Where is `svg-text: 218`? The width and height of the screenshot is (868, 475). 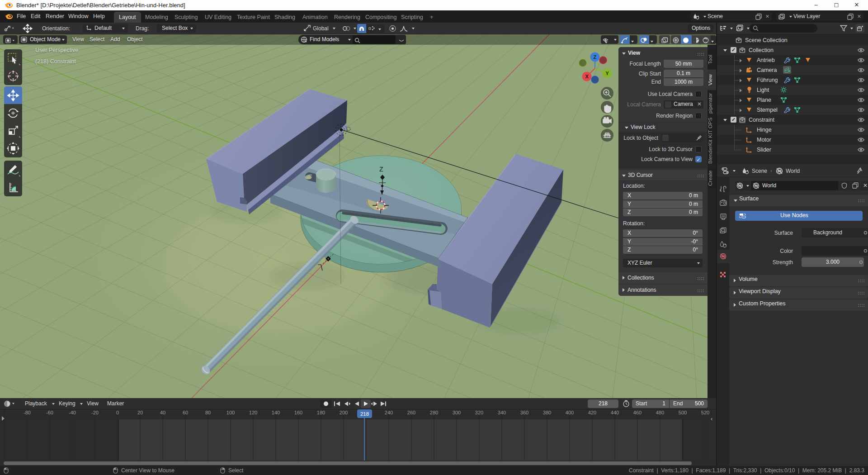
svg-text: 218 is located at coordinates (364, 414).